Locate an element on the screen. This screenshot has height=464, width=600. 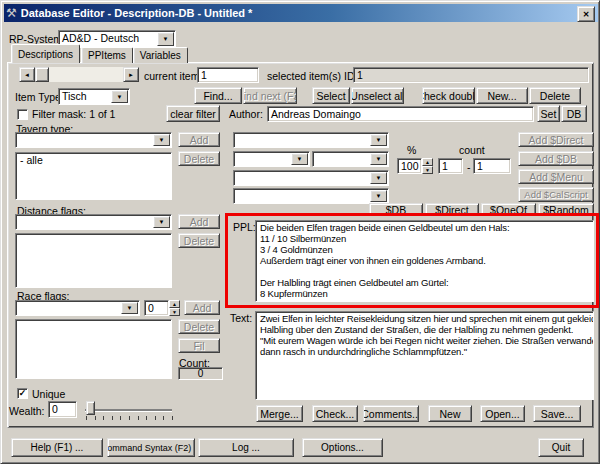
race-delete-button: Delete is located at coordinates (199, 326).